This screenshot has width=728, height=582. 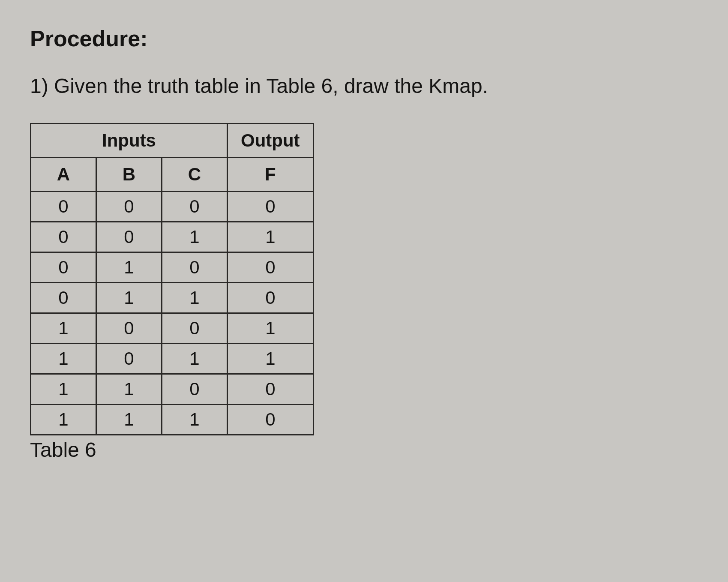 I want to click on table-row: 1 0 1 1, so click(x=172, y=359).